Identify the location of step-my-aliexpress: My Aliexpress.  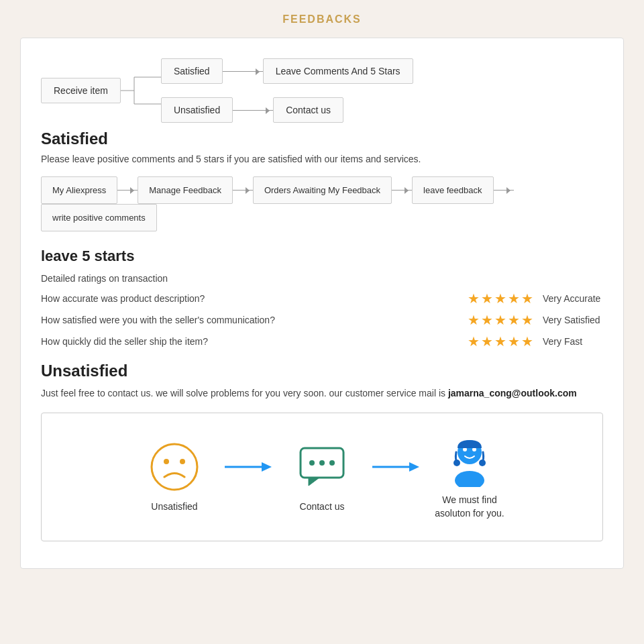
(79, 191).